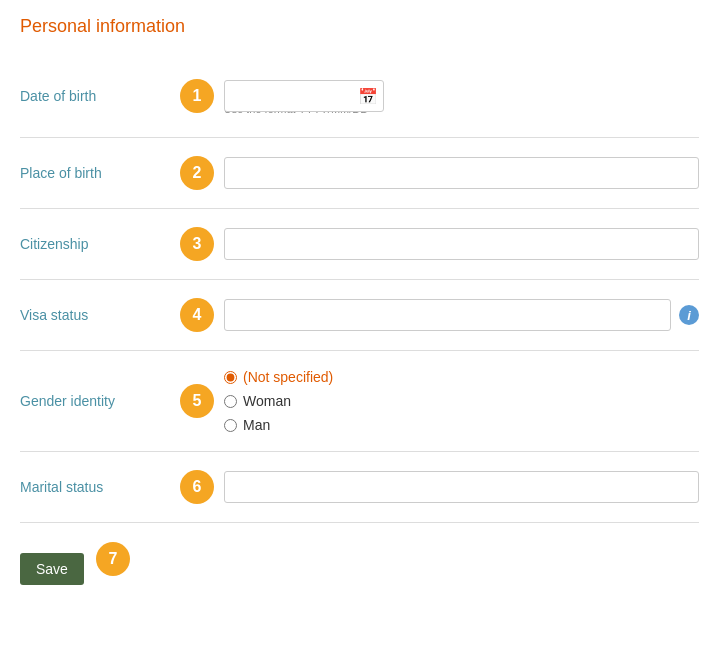 Image resolution: width=719 pixels, height=664 pixels. I want to click on step-badge-2: 2, so click(197, 173).